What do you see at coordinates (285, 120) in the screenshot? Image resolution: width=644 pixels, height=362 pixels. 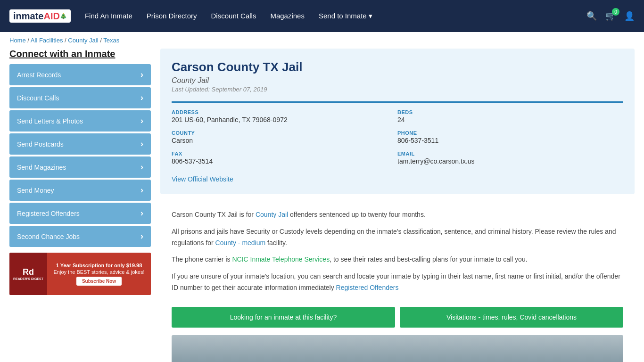 I see `address-value: 201 US-60, Panhandle, TX 79068-0972` at bounding box center [285, 120].